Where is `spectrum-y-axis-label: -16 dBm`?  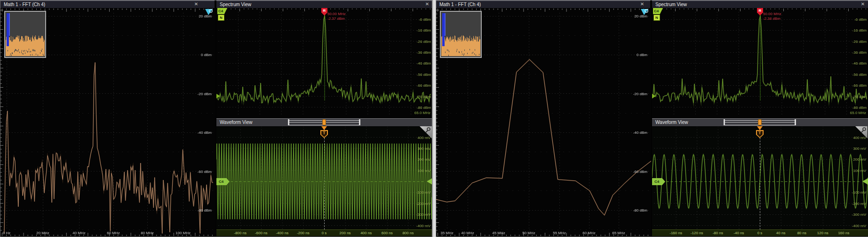
spectrum-y-axis-label: -16 dBm is located at coordinates (860, 30).